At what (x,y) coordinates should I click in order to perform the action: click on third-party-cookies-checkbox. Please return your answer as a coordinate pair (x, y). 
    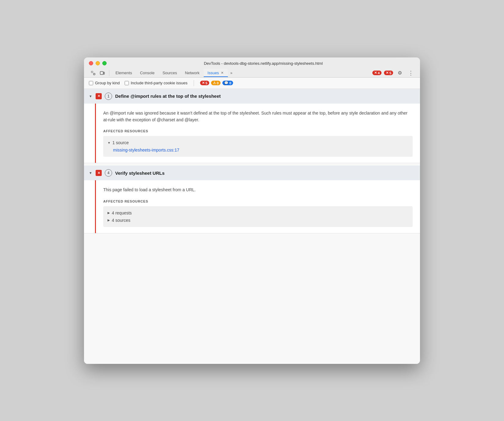
    Looking at the image, I should click on (127, 83).